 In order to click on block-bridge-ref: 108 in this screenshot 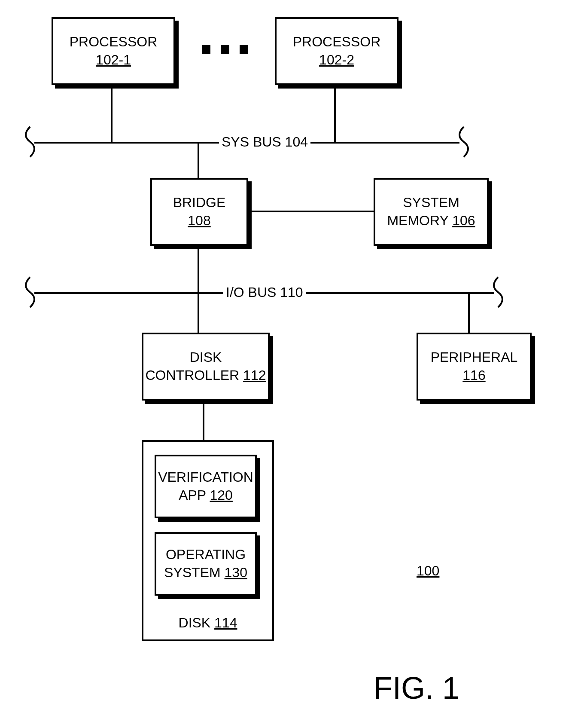, I will do `click(199, 221)`.